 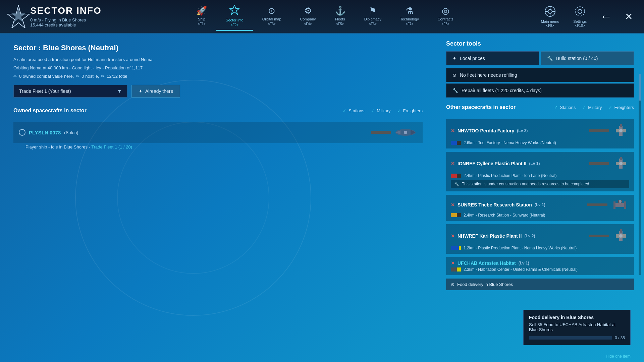 I want to click on nav-contracts-label: Contracts<F8>, so click(x=445, y=21).